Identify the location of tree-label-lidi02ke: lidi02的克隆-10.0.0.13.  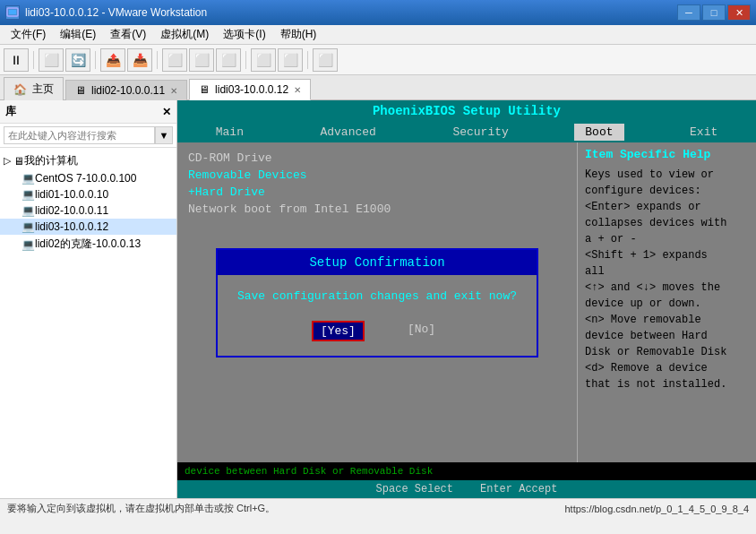
(88, 244).